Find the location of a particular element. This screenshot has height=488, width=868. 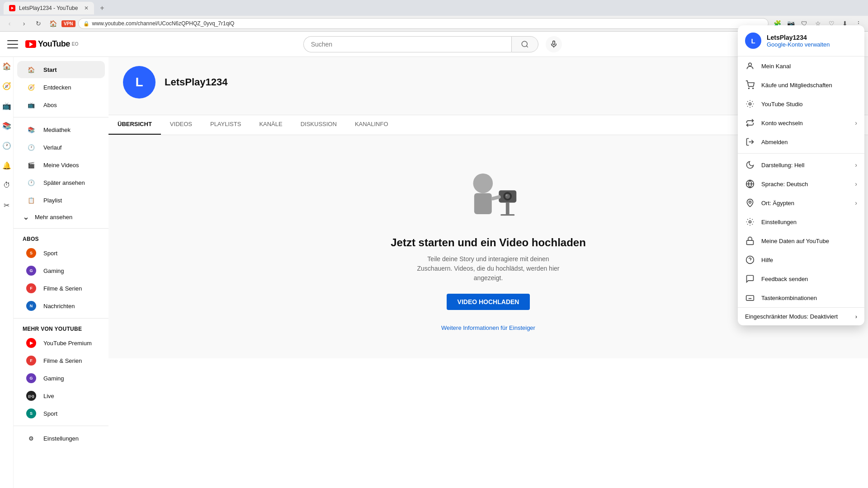

dropdown-item-feedback: Feedback senden is located at coordinates (801, 279).